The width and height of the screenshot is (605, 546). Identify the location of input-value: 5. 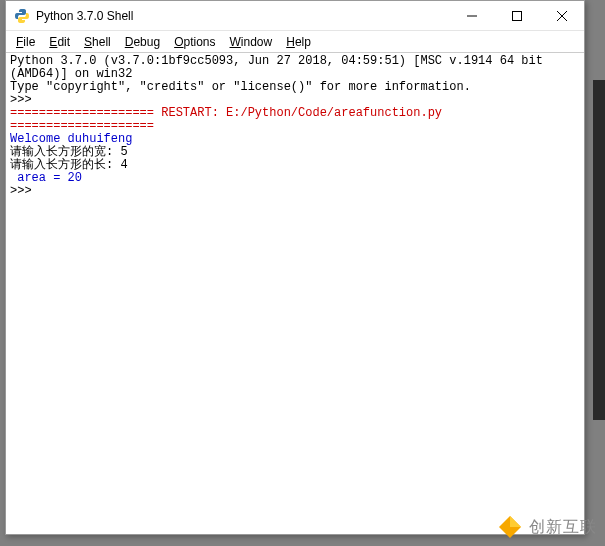
(124, 152).